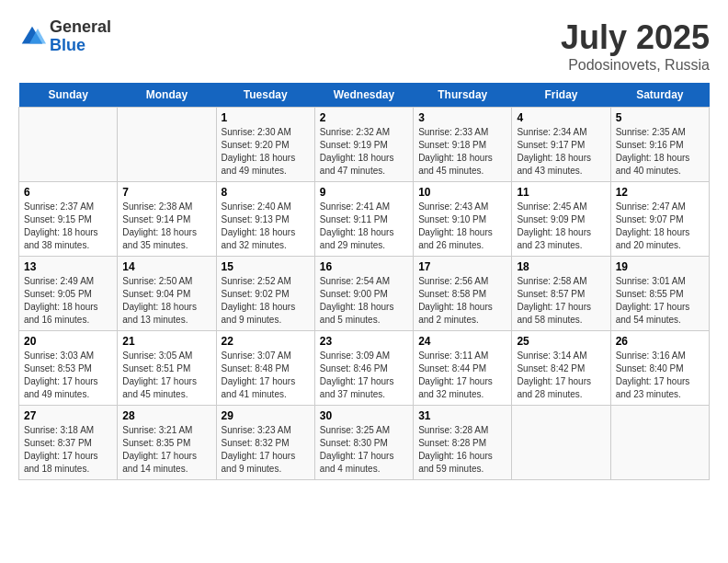  Describe the element at coordinates (660, 375) in the screenshot. I see `day-info: Sunrise: 3:16 AM Sunset: 8:40 PM Dayligh…` at that location.